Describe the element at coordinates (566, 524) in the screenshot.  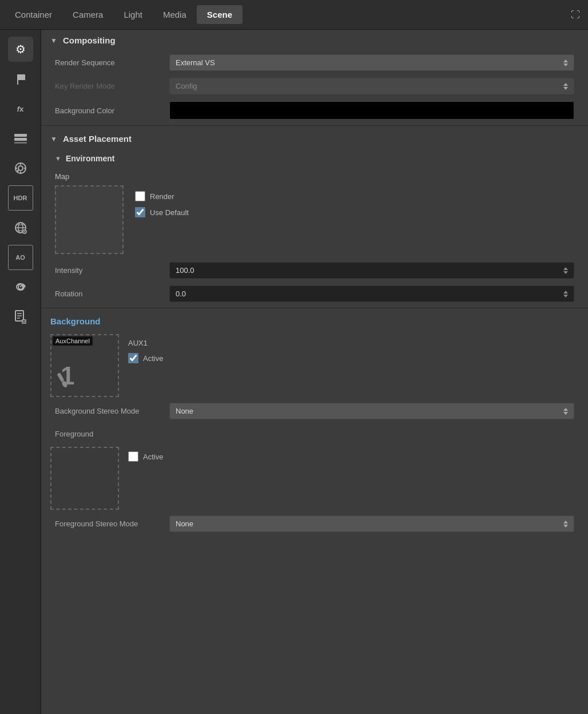
I see `fg-stereo-mode-arrow` at that location.